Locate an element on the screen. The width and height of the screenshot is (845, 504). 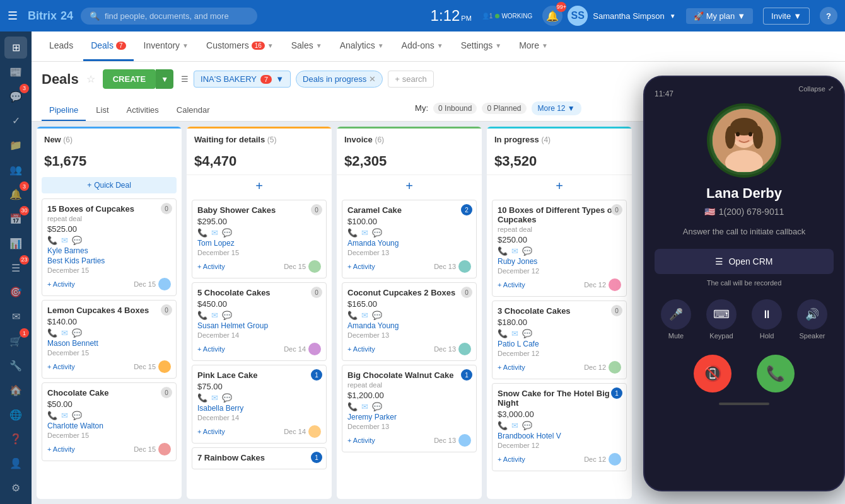
hamburger-icon: ☰ is located at coordinates (13, 16).